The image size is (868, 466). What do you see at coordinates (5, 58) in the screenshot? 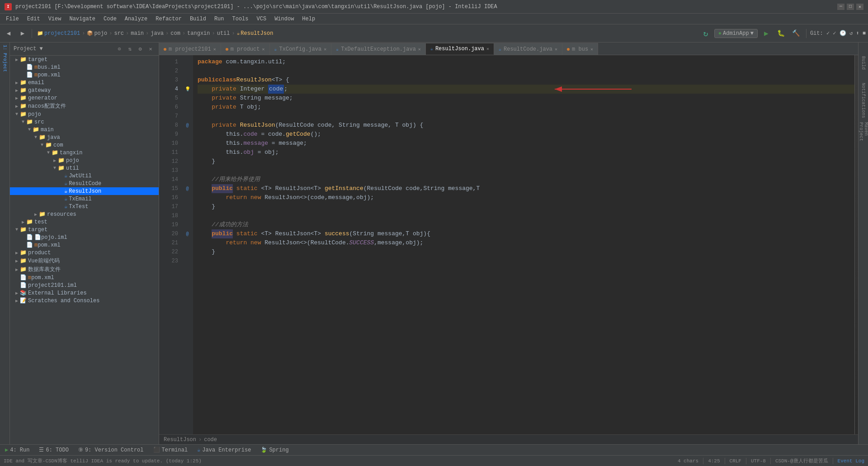
I see `project-tab: 1: Project` at bounding box center [5, 58].